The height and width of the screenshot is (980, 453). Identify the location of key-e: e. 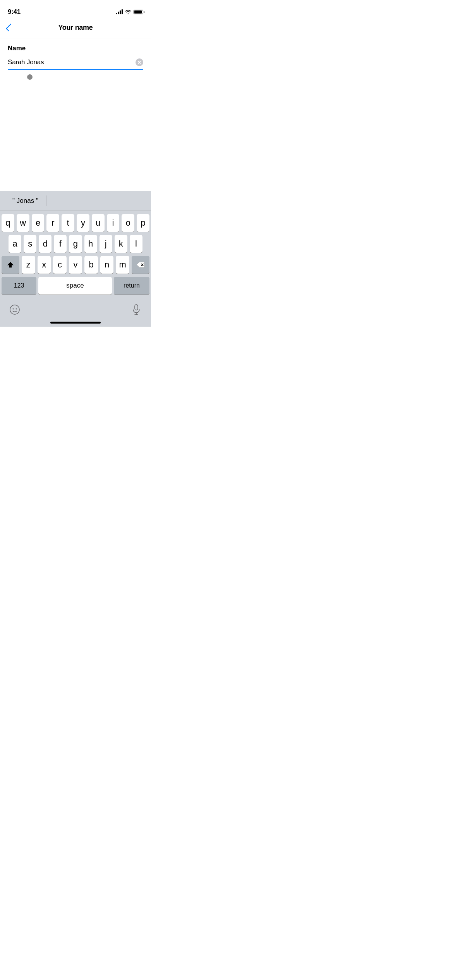
(38, 223).